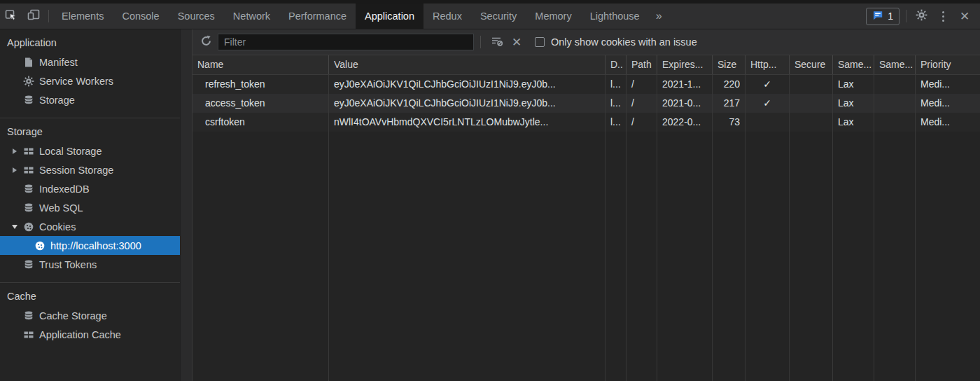  Describe the element at coordinates (587, 122) in the screenshot. I see `cookie-row-csrftoken: csrftoken nWlI4tOAVvHbmdQXVCI5rLNTLzLOMu…` at that location.